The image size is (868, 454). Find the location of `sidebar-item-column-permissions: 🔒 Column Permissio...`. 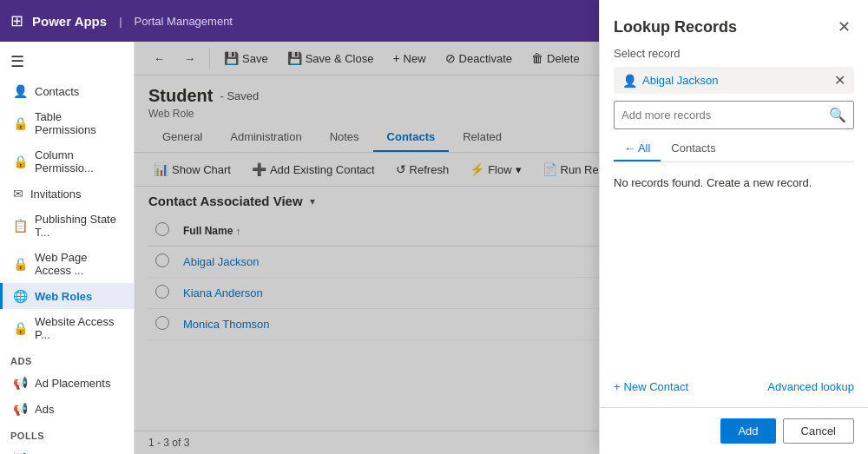

sidebar-item-column-permissions: 🔒 Column Permissio... is located at coordinates (67, 161).